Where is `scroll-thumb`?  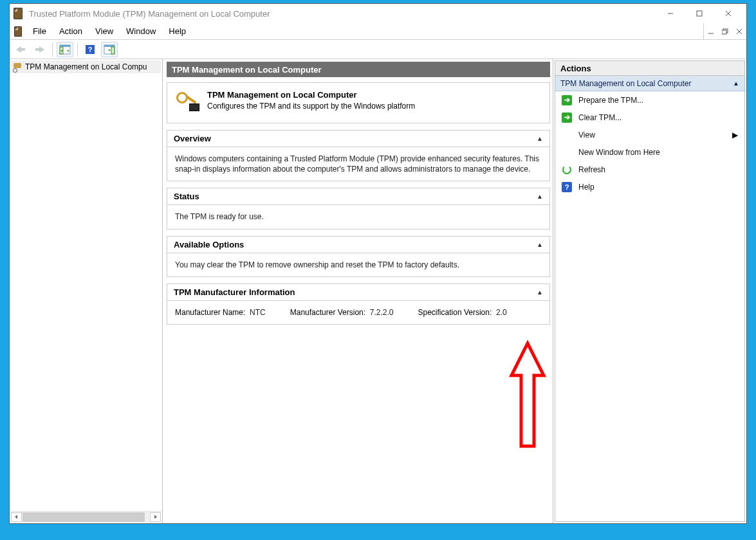
scroll-thumb is located at coordinates (84, 517).